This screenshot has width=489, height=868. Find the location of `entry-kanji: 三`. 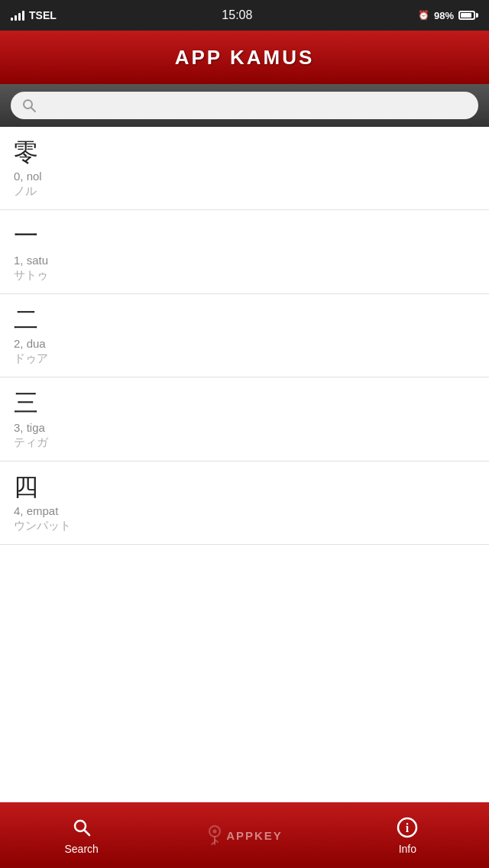

entry-kanji: 三 is located at coordinates (244, 403).